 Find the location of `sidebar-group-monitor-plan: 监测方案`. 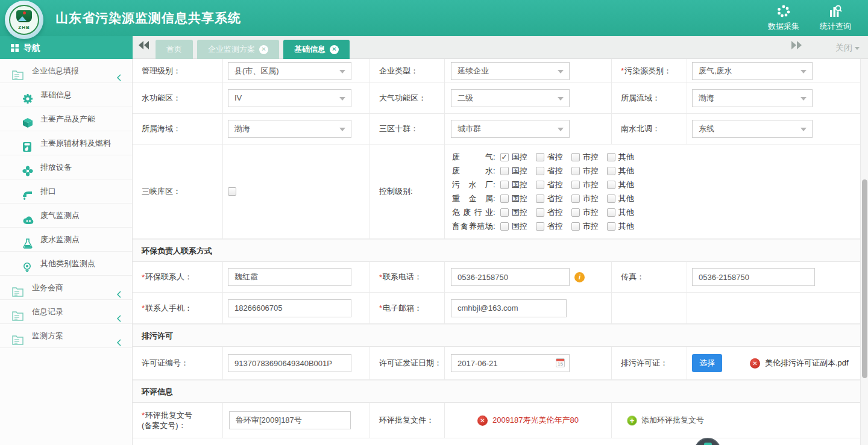

sidebar-group-monitor-plan: 监测方案 is located at coordinates (66, 336).